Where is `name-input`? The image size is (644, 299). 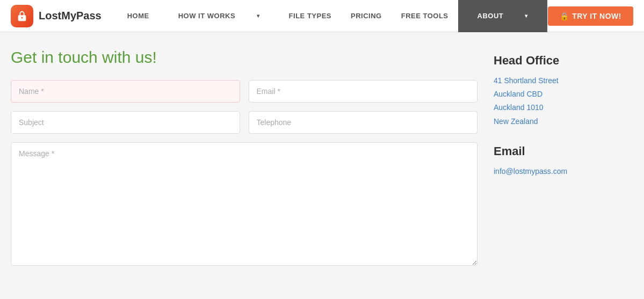
name-input is located at coordinates (126, 91).